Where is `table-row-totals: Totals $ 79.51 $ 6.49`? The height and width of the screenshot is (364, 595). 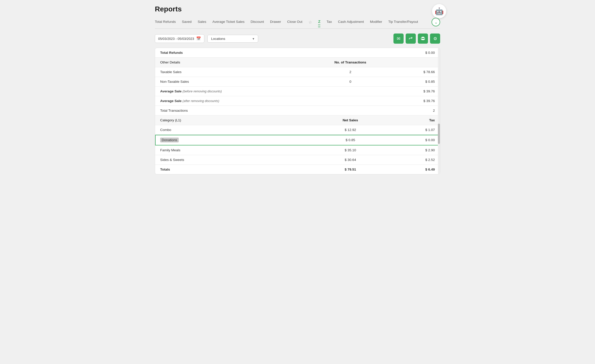 table-row-totals: Totals $ 79.51 $ 6.49 is located at coordinates (297, 170).